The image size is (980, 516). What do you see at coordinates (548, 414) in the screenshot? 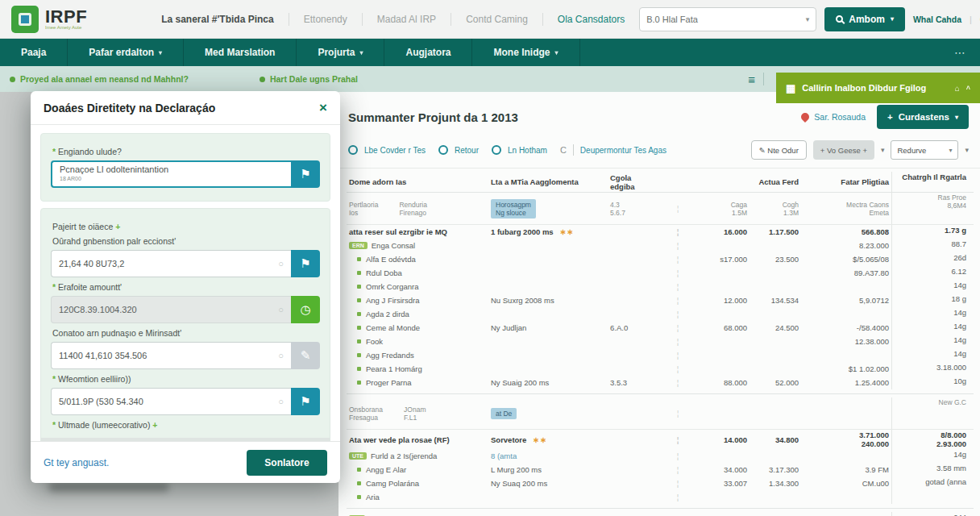
I see `subheader-chip-cell: at De` at bounding box center [548, 414].